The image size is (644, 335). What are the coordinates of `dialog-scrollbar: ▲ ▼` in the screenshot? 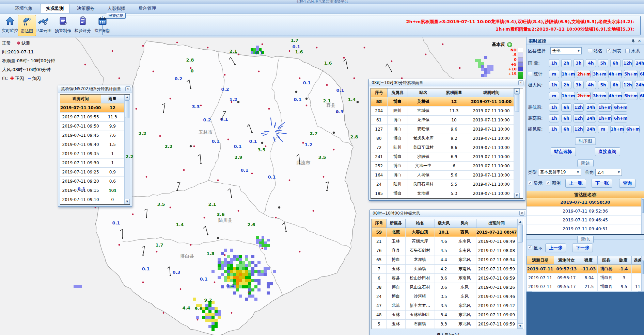 It's located at (517, 144).